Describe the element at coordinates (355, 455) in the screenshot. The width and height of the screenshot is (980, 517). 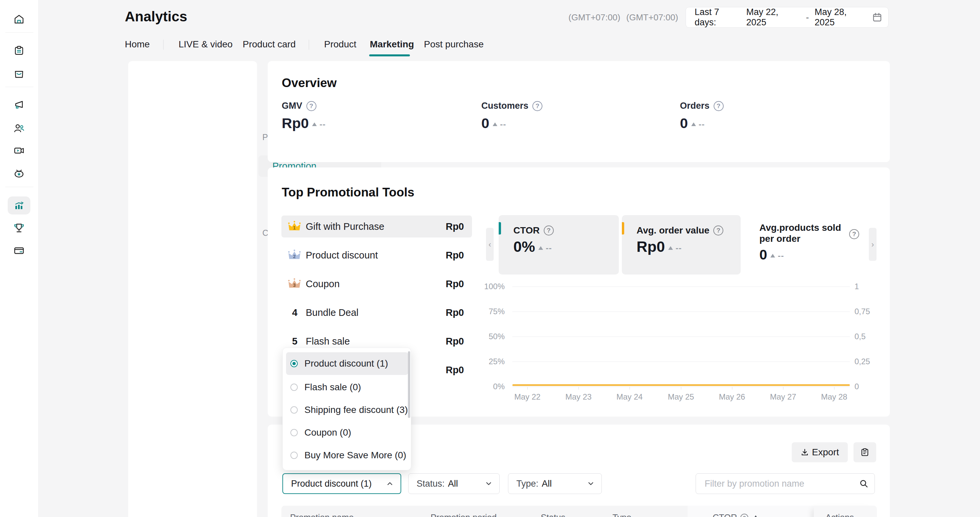
I see `option-label: Buy More Save More (0)` at that location.